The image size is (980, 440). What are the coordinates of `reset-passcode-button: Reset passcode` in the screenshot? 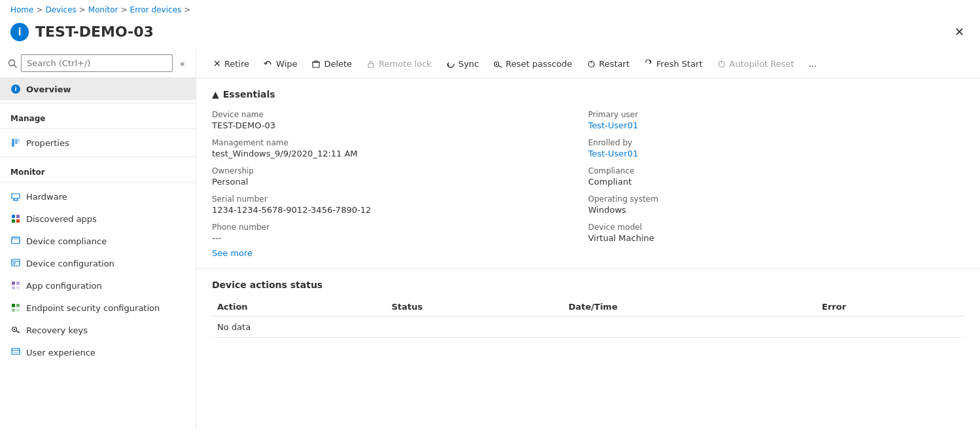 It's located at (533, 64).